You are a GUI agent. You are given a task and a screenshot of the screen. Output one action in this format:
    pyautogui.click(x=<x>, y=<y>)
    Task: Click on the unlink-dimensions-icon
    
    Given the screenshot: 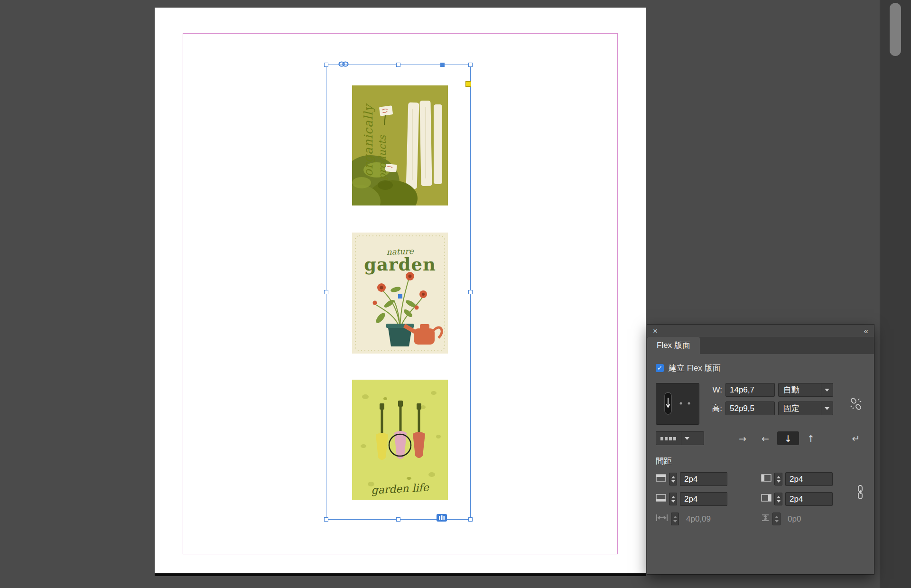 What is the action you would take?
    pyautogui.click(x=856, y=404)
    